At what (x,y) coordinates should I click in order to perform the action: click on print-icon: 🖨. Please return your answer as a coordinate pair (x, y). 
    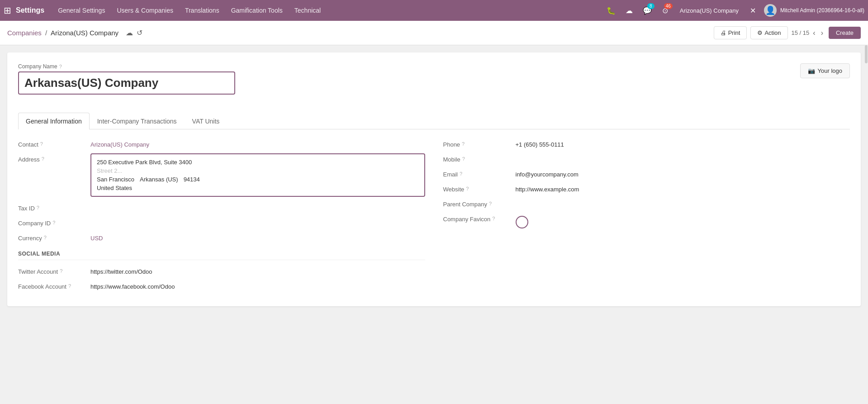
    Looking at the image, I should click on (724, 33).